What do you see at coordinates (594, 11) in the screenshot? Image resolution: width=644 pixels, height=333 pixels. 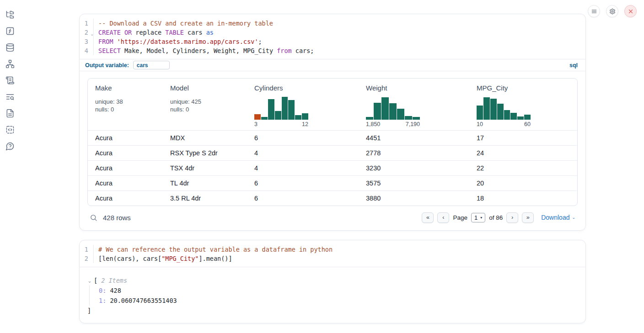 I see `menu-button` at bounding box center [594, 11].